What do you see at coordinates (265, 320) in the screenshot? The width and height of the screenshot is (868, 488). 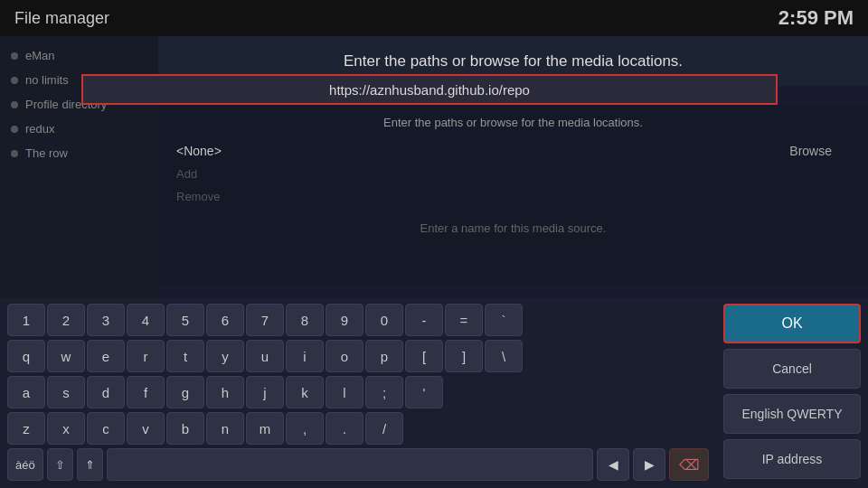 I see `key-7: 7` at bounding box center [265, 320].